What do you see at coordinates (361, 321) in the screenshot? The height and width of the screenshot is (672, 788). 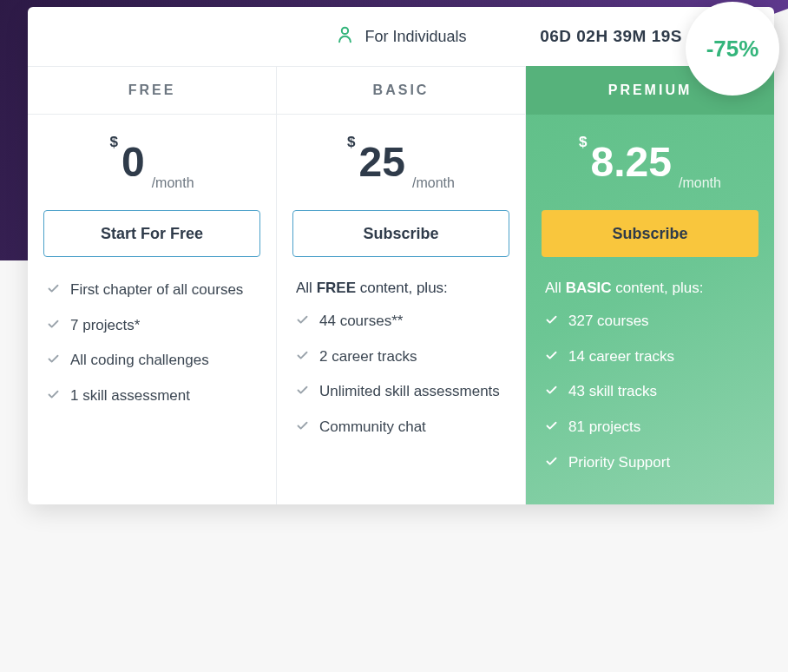 I see `feature-text: 44 courses**` at bounding box center [361, 321].